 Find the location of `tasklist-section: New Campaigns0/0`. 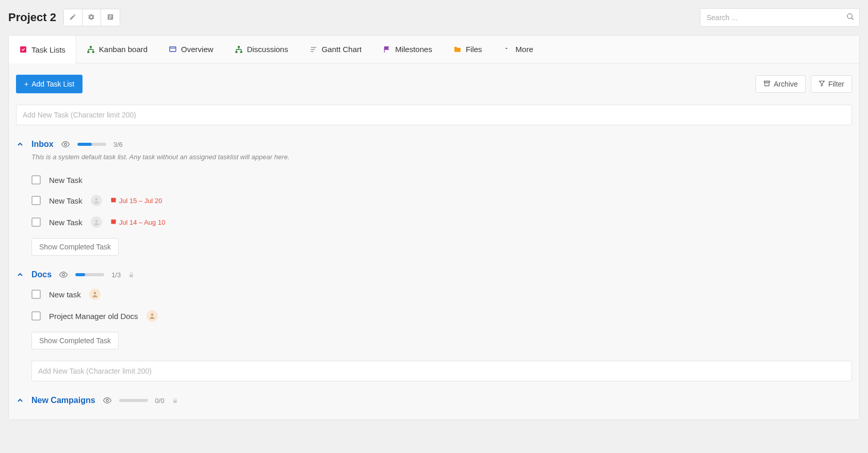

tasklist-section: New Campaigns0/0 is located at coordinates (434, 400).